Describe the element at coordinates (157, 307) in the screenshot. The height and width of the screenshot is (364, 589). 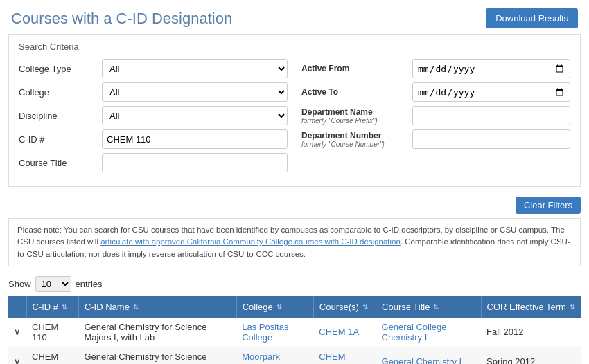
I see `th-cid-name: C-ID Name ⇅` at that location.